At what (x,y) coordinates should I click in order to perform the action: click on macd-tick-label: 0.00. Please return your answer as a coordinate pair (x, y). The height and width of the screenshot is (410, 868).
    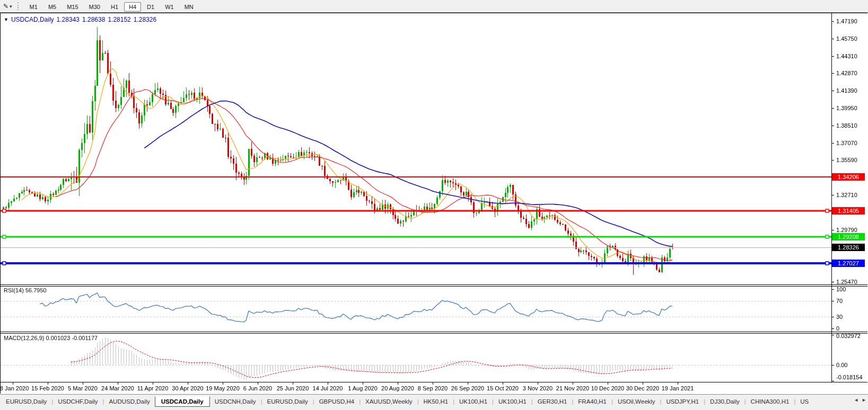
    Looking at the image, I should click on (842, 365).